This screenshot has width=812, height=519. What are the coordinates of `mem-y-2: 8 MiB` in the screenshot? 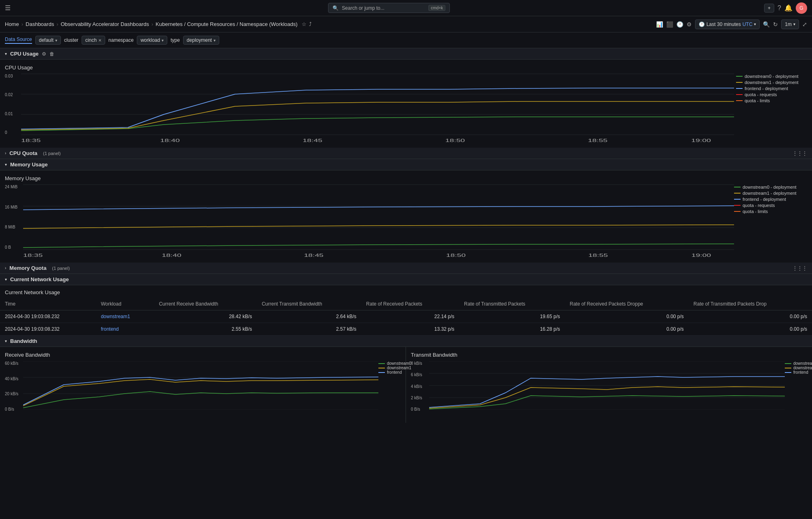 It's located at (14, 227).